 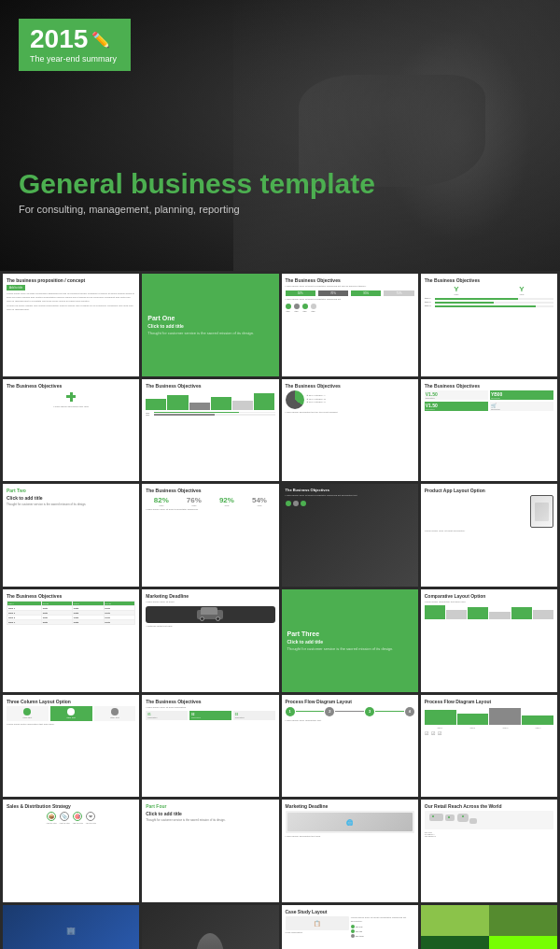 I want to click on slide-10: The Business Objectives 82% Value 76% Va…, so click(x=210, y=535).